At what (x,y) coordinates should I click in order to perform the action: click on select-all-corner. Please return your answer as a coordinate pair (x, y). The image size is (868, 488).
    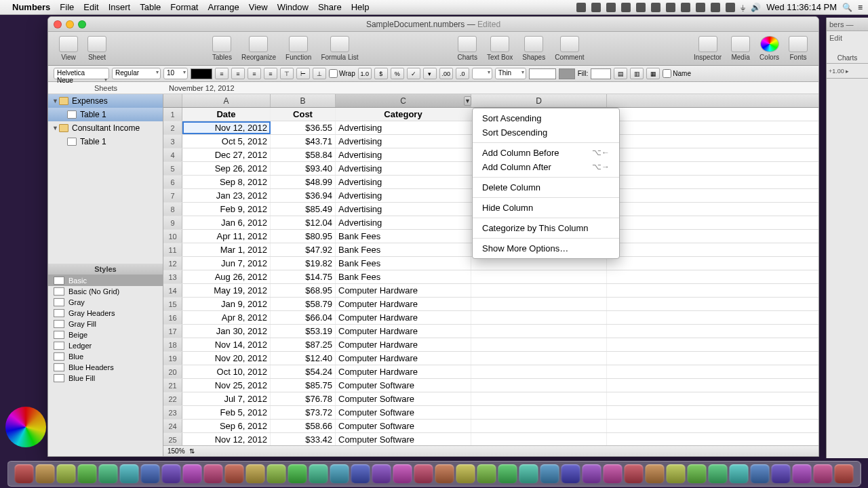
    Looking at the image, I should click on (173, 100).